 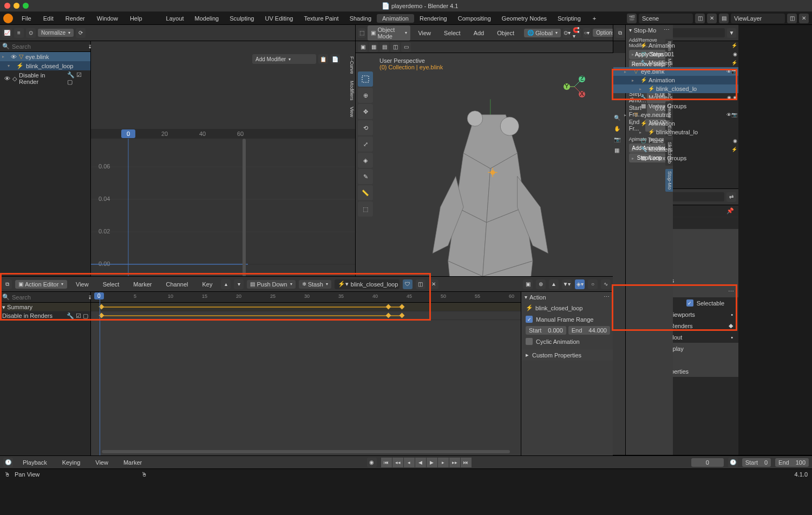 I want to click on select-mode-4: ◫, so click(x=395, y=47).